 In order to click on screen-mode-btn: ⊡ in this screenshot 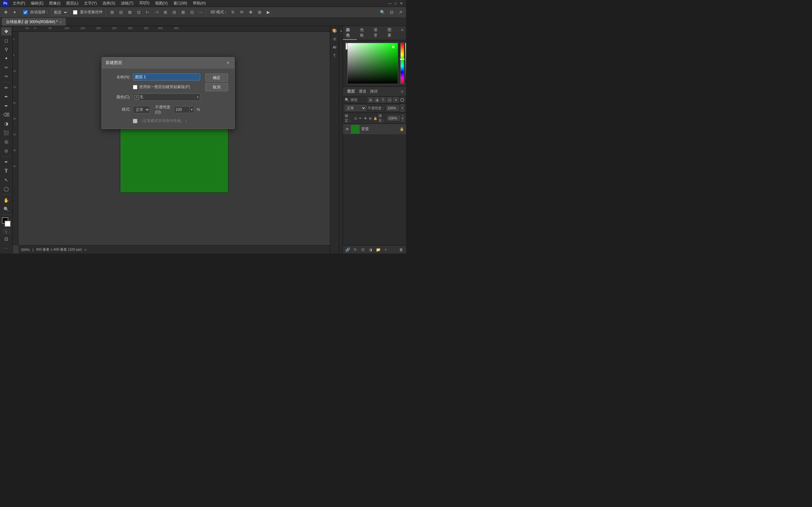, I will do `click(6, 239)`.